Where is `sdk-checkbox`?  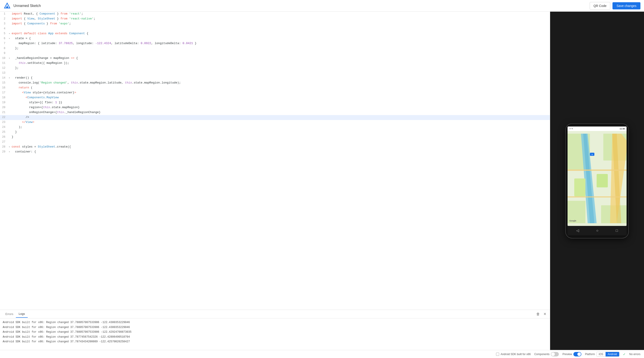 sdk-checkbox is located at coordinates (498, 354).